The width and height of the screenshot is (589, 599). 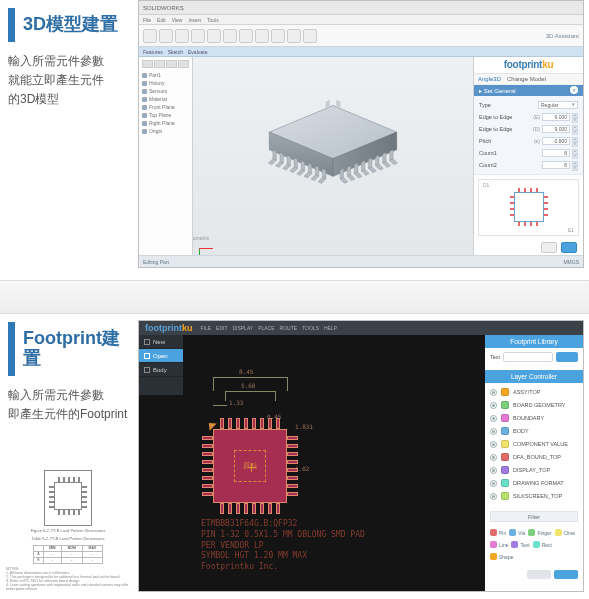 What do you see at coordinates (528, 357) in the screenshot?
I see `lib-search-input` at bounding box center [528, 357].